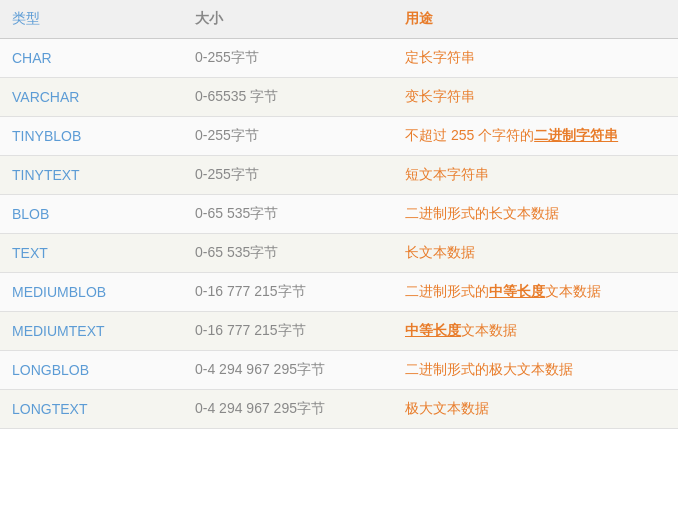 This screenshot has width=678, height=516. Describe the element at coordinates (92, 332) in the screenshot. I see `cell-type: MEDIUMTEXT` at that location.